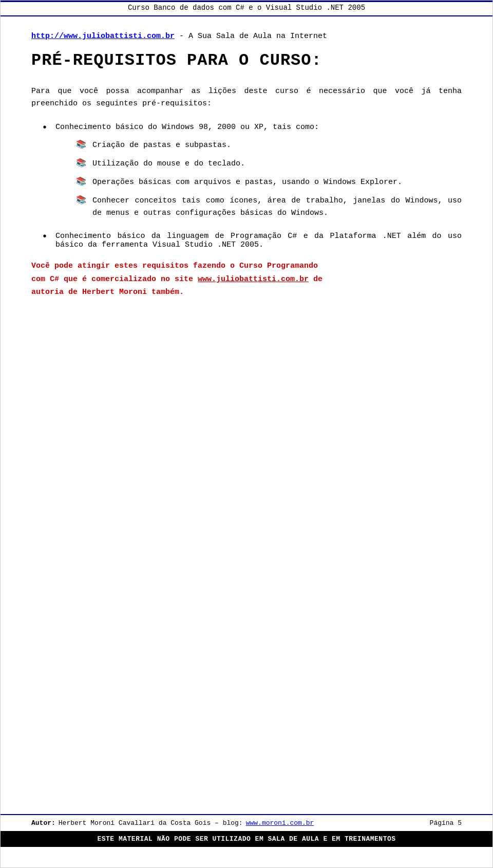 This screenshot has height=868, width=493. Describe the element at coordinates (246, 280) in the screenshot. I see `highlight-paragraph: Você pode atingir estes requisitos fazen…` at that location.